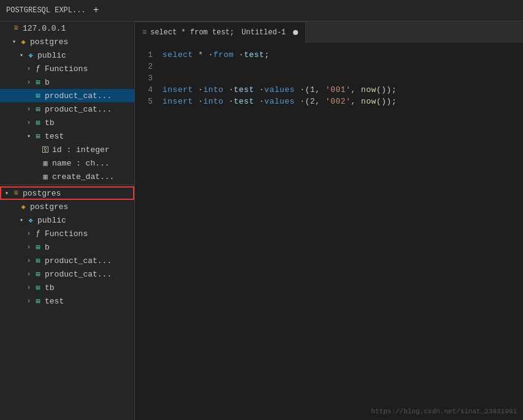  What do you see at coordinates (81, 163) in the screenshot?
I see `tree-label: name : ch...` at bounding box center [81, 163].